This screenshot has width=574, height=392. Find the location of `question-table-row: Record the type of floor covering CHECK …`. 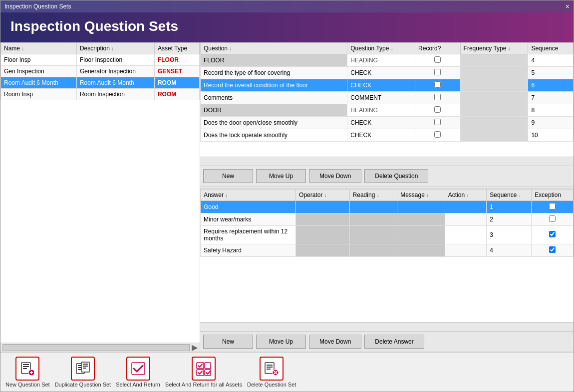

question-table-row: Record the type of floor covering CHECK … is located at coordinates (387, 73).